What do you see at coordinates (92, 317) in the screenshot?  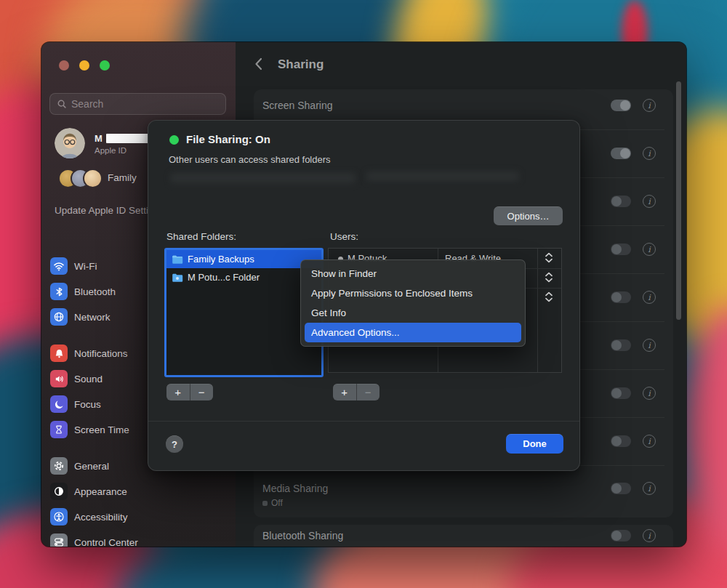 I see `sidebar-item-label: Network` at bounding box center [92, 317].